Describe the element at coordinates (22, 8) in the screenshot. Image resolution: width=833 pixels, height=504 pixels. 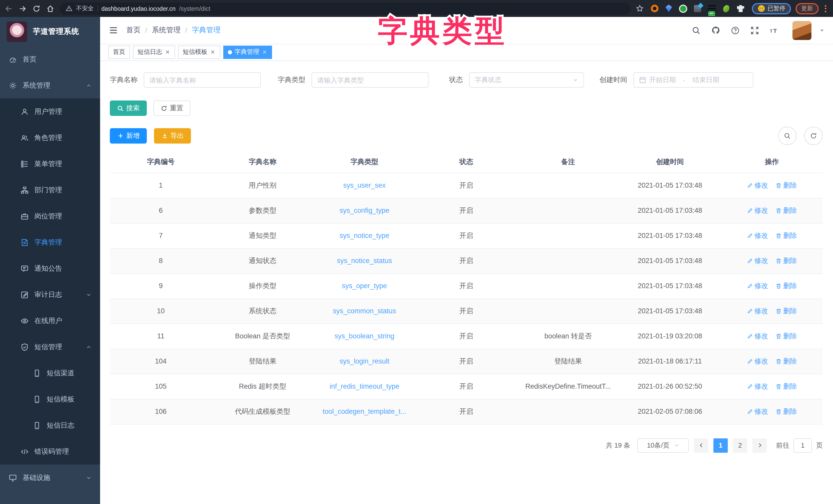
I see `browser-forward-icon` at that location.